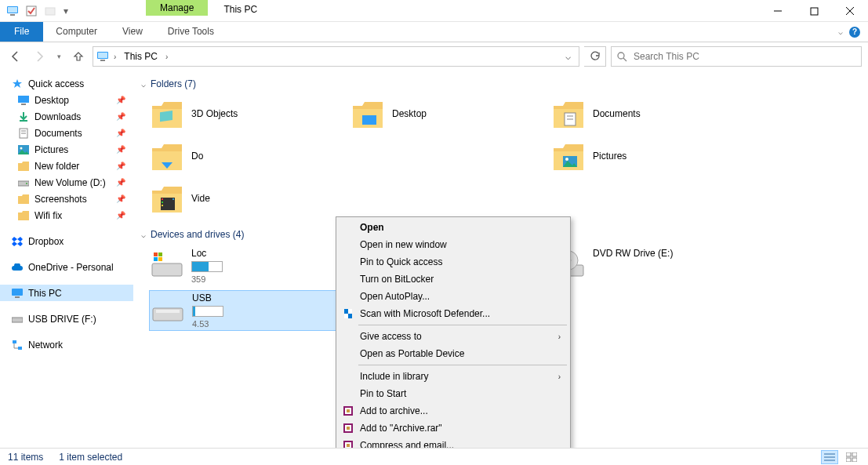 This screenshot has height=465, width=868. What do you see at coordinates (778, 11) in the screenshot?
I see `minimize-button` at bounding box center [778, 11].